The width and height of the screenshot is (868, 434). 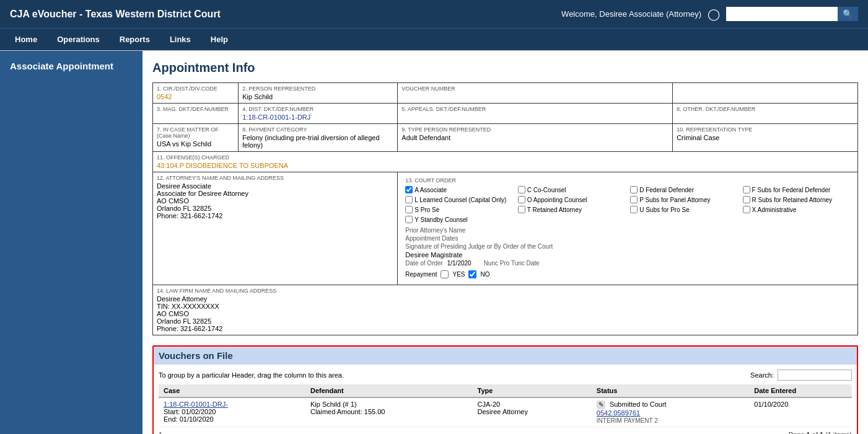 What do you see at coordinates (546, 190) in the screenshot?
I see `cb-c-label: C Co-Counsel` at bounding box center [546, 190].